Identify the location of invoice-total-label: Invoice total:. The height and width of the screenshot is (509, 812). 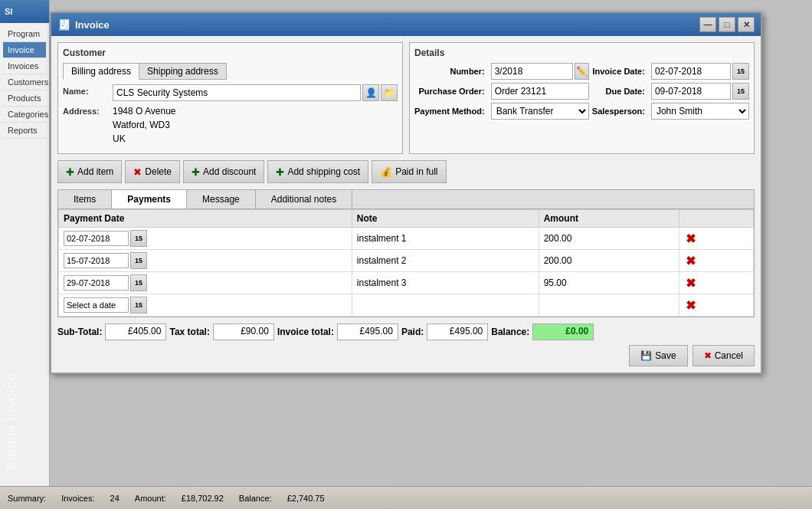
(306, 332).